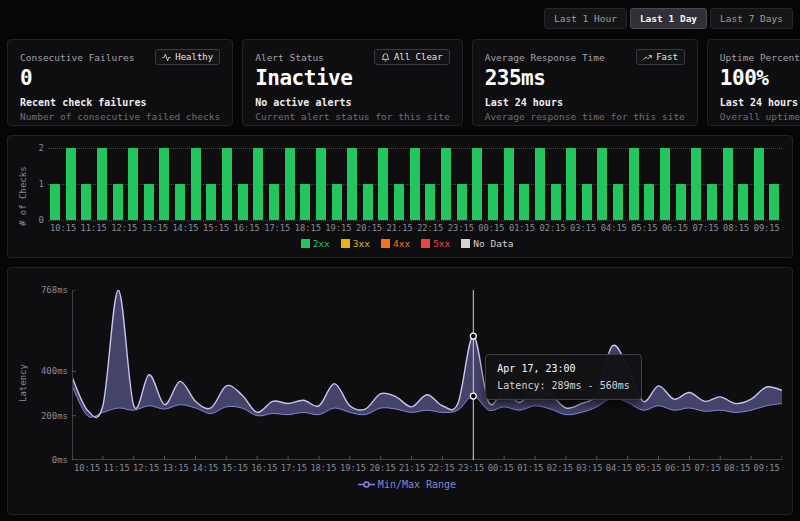 This screenshot has height=521, width=800. What do you see at coordinates (752, 18) in the screenshot?
I see `time-range-last-7-days: Last 7 Days` at bounding box center [752, 18].